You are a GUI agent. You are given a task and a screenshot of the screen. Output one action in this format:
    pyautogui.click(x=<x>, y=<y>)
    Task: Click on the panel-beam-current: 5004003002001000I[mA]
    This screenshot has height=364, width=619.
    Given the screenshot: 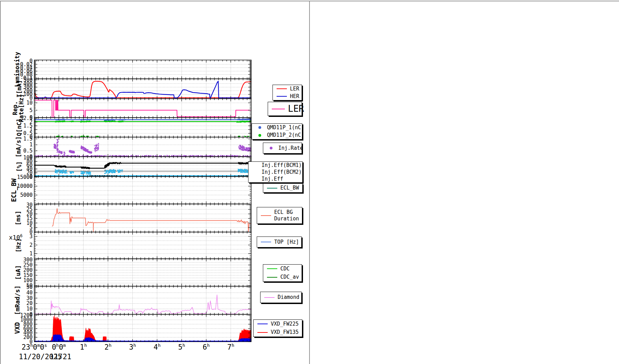 What is the action you would take?
    pyautogui.click(x=134, y=89)
    